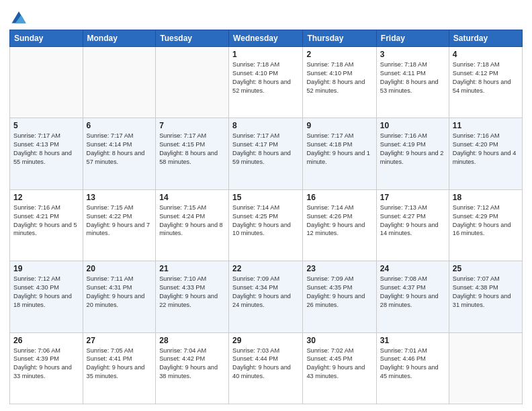 The width and height of the screenshot is (532, 411). What do you see at coordinates (339, 340) in the screenshot?
I see `day-number: 30` at bounding box center [339, 340].